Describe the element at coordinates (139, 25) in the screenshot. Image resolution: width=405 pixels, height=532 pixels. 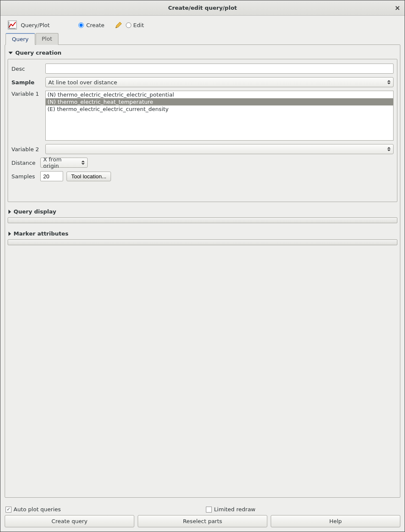
I see `edit-radio-label: Edit` at that location.